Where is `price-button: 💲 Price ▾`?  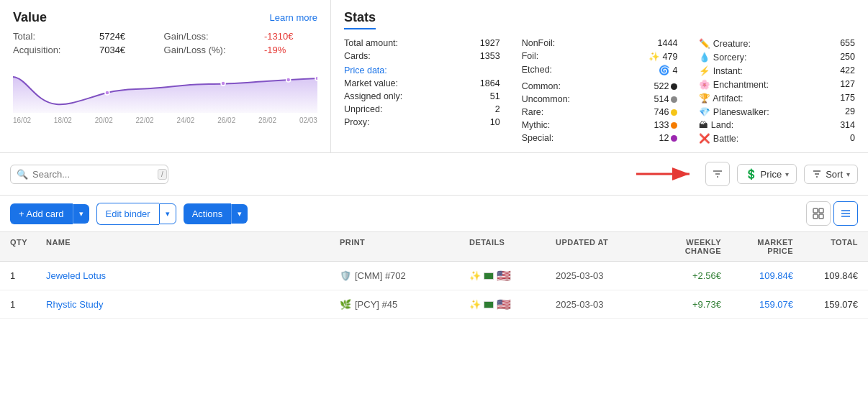
price-button: 💲 Price ▾ is located at coordinates (767, 174).